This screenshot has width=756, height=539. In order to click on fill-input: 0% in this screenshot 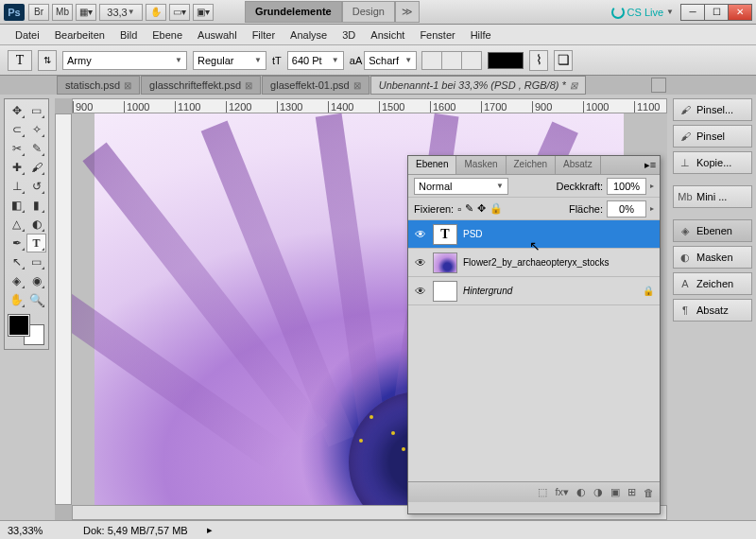, I will do `click(627, 209)`.